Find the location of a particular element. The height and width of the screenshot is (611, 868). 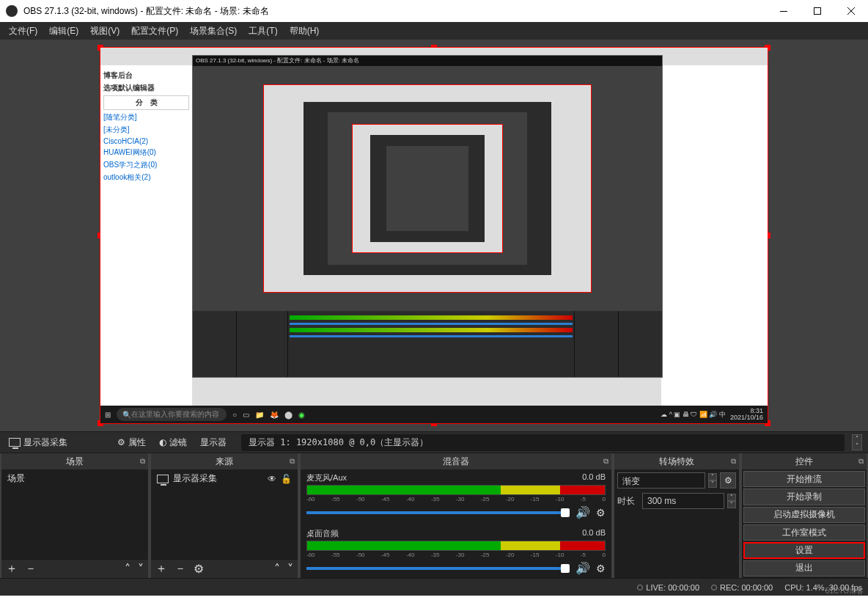

mixer-panel: 混音器⧉ 麦克风/Aux0.0 dB -60-55-50-45-40-35-30… is located at coordinates (456, 516).